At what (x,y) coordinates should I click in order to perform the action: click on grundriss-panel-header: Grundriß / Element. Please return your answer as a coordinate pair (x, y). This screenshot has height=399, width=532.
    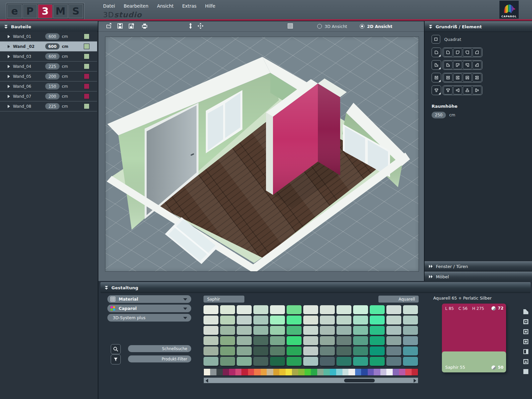
    Looking at the image, I should click on (478, 27).